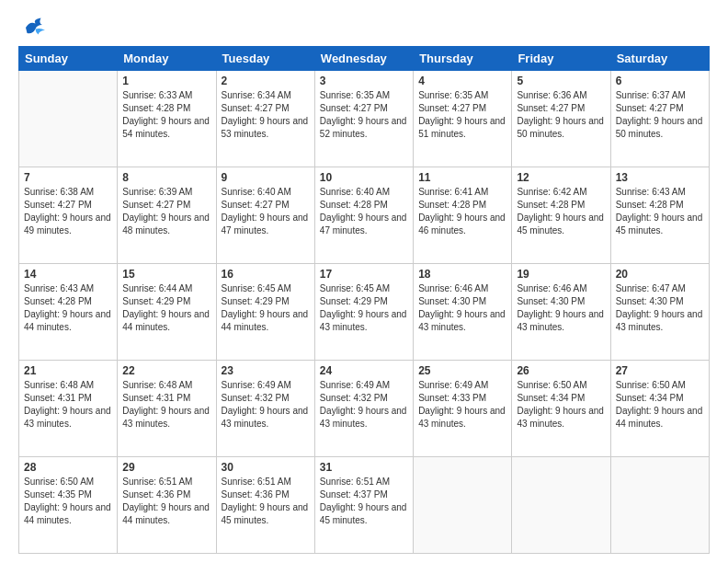  What do you see at coordinates (364, 26) in the screenshot?
I see `header` at bounding box center [364, 26].